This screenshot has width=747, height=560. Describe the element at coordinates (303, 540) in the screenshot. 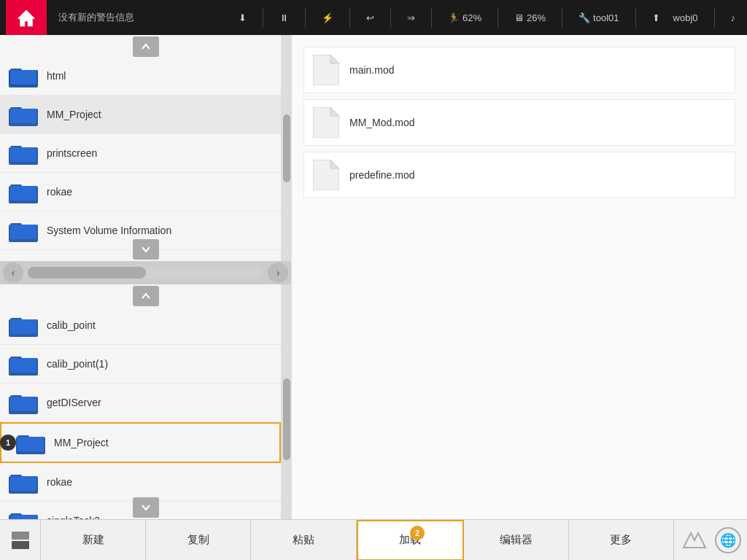

I see `paste-button: 粘贴` at that location.